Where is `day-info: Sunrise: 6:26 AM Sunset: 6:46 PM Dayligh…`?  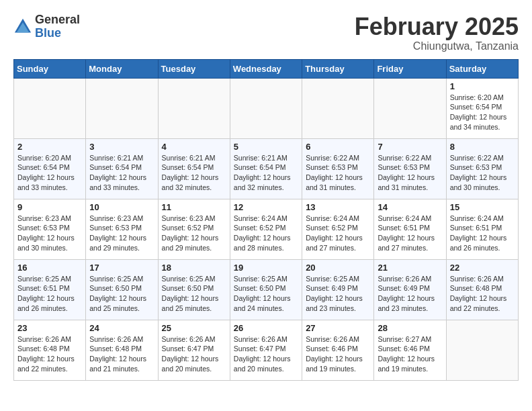 day-info: Sunrise: 6:26 AM Sunset: 6:46 PM Dayligh… is located at coordinates (338, 355).